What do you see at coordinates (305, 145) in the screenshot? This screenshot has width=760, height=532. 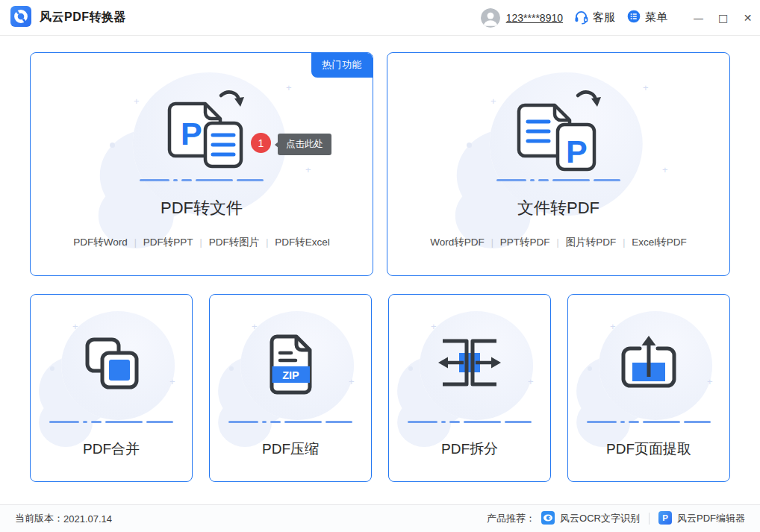 I see `click-here-tooltip: 点击此处` at bounding box center [305, 145].